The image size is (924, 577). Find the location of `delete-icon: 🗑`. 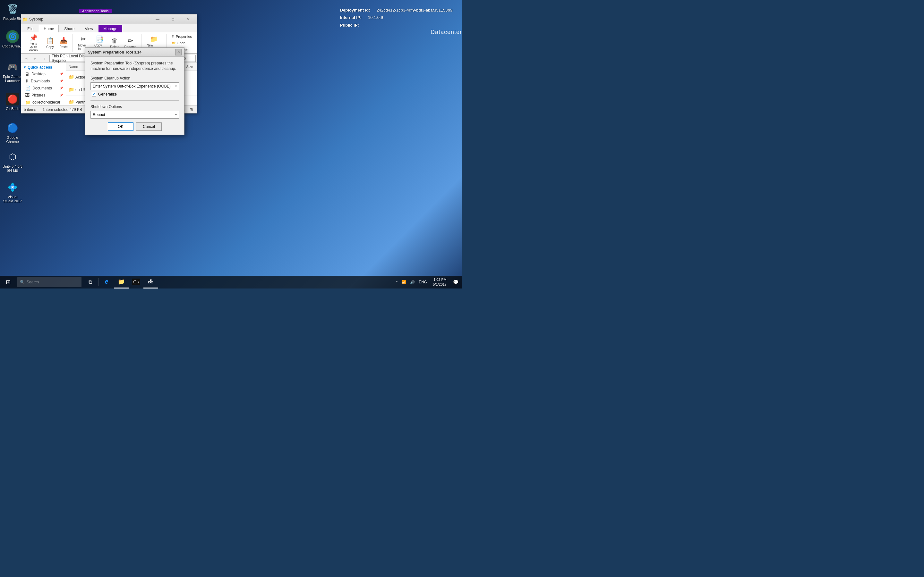

delete-icon: 🗑 is located at coordinates (115, 41).